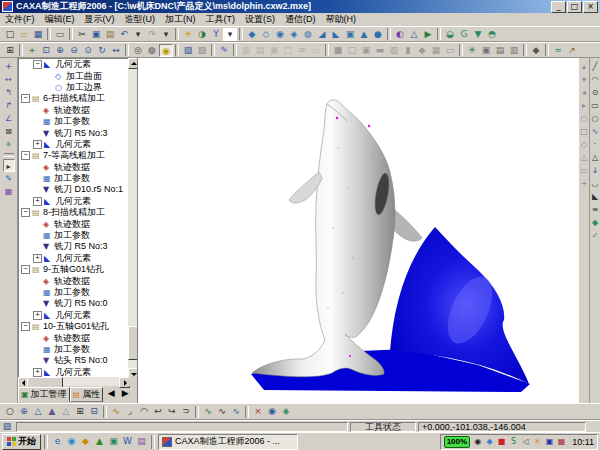 The width and height of the screenshot is (600, 450). What do you see at coordinates (74, 168) in the screenshot?
I see `tree-item: ◈轨迹数据` at bounding box center [74, 168].